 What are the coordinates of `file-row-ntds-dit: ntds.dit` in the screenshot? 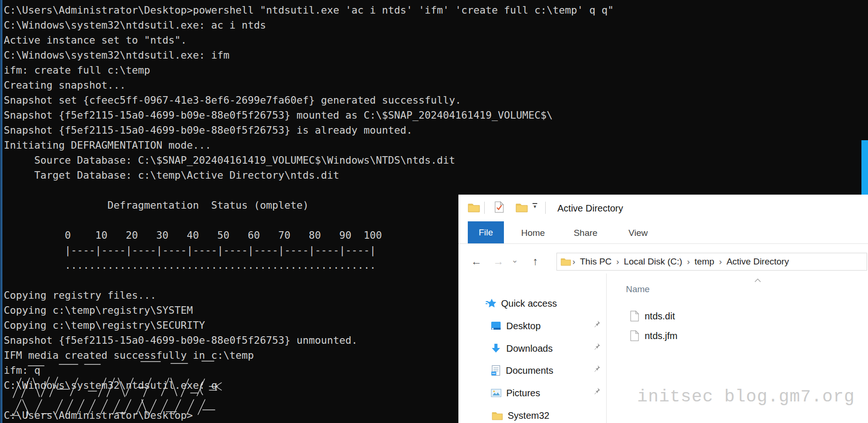 It's located at (652, 316).